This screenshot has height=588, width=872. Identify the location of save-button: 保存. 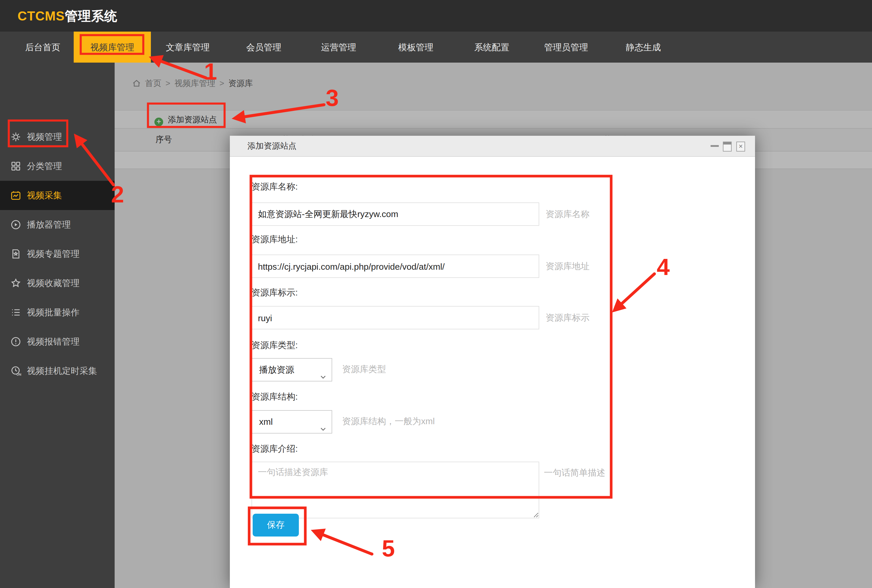
(276, 525).